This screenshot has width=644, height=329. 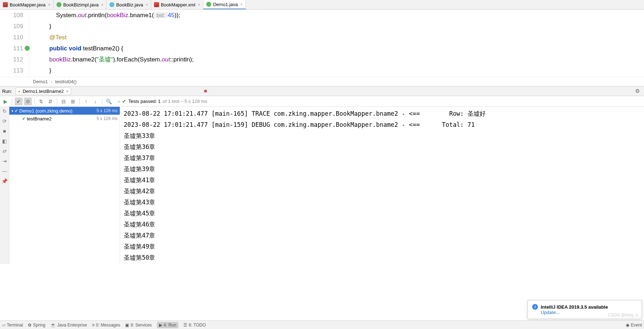 I want to click on tab-bookbiz-java: BookBiz.java×, so click(x=129, y=5).